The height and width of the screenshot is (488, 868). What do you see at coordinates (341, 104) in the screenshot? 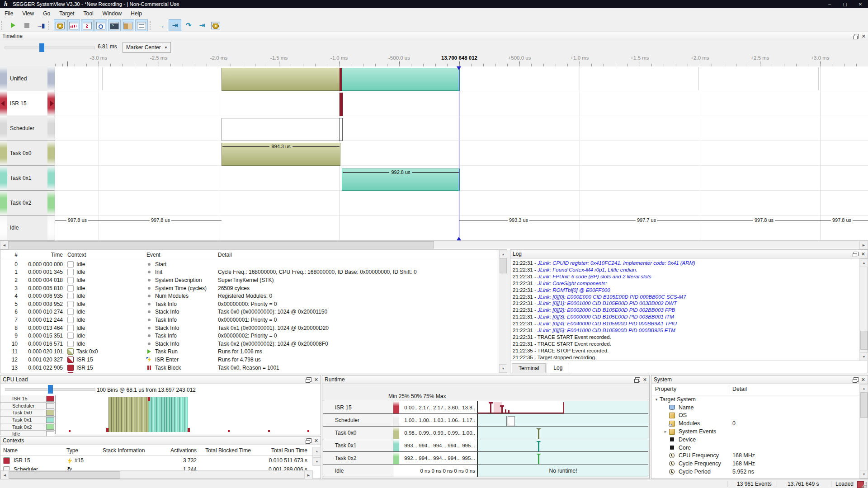
I see `isr15-run-bar` at bounding box center [341, 104].